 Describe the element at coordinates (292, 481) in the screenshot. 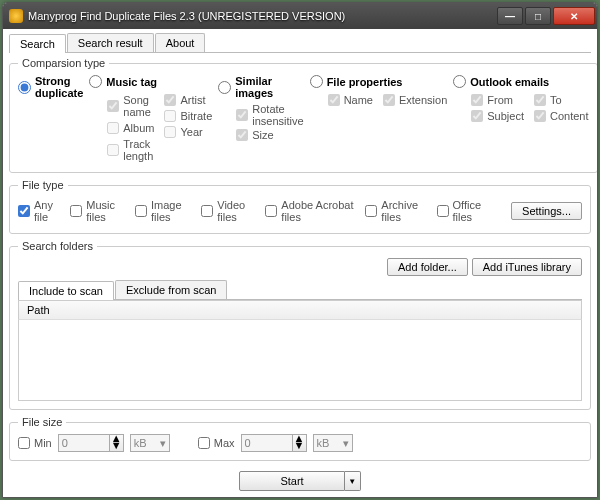

I see `start-button: Start` at that location.